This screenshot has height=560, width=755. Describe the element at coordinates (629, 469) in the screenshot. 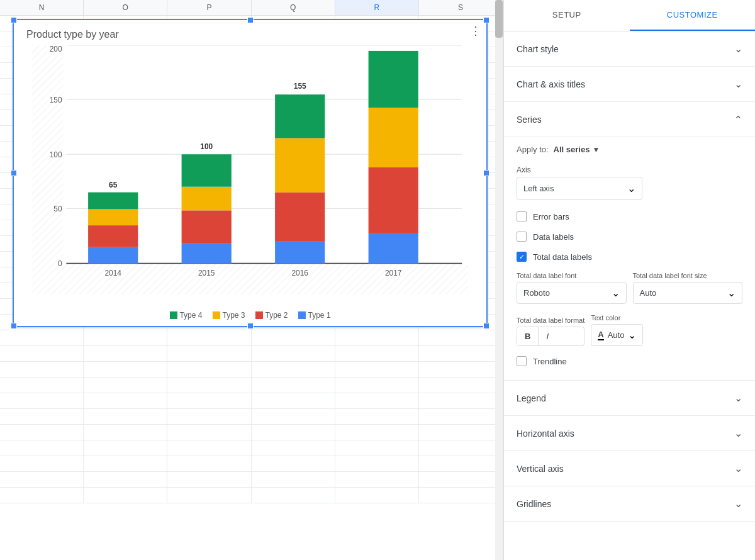

I see `section-vertical-axis: Vertical axis ⌄` at that location.